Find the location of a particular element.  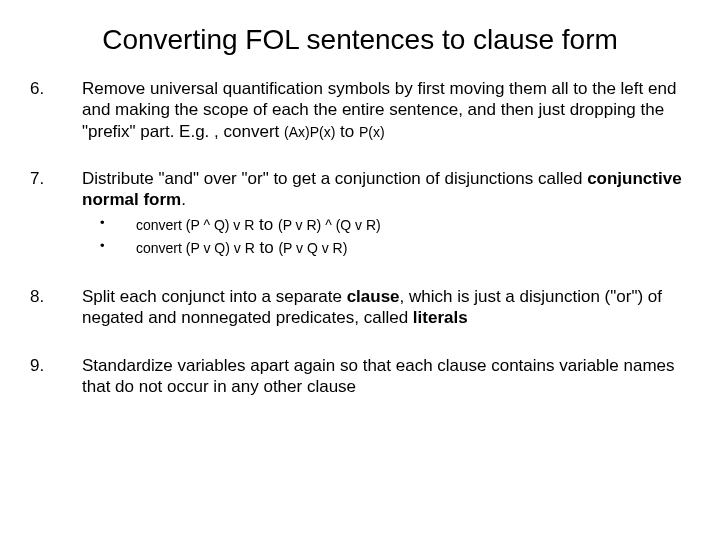

item-body: Distribute "and" over "or" to get a conj… is located at coordinates (386, 190).